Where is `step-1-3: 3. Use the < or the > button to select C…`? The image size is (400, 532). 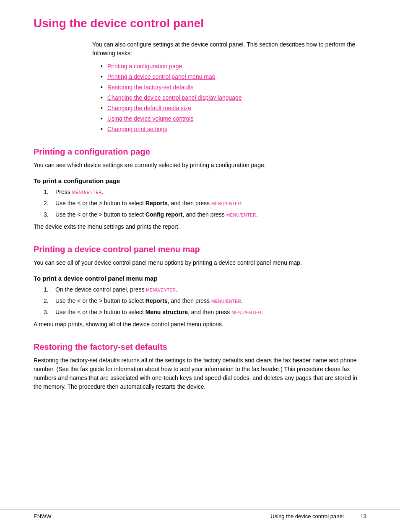
step-1-3: 3. Use the < or the > button to select C… is located at coordinates (205, 214).